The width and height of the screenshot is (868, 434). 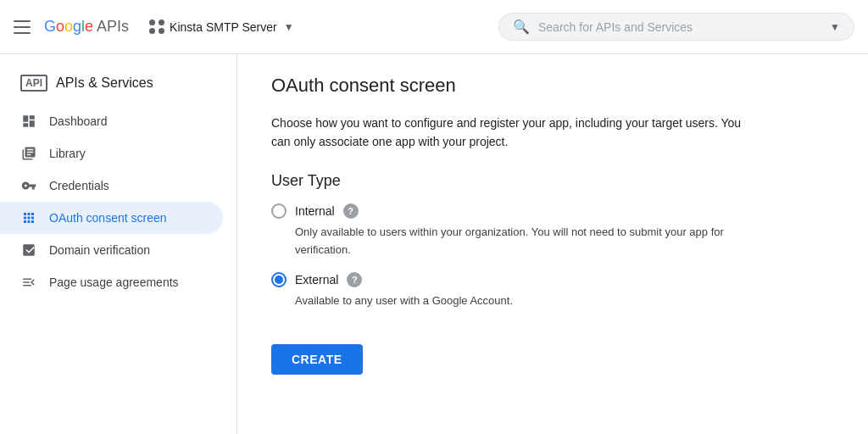 What do you see at coordinates (69, 27) in the screenshot?
I see `google-logo-text: Google` at bounding box center [69, 27].